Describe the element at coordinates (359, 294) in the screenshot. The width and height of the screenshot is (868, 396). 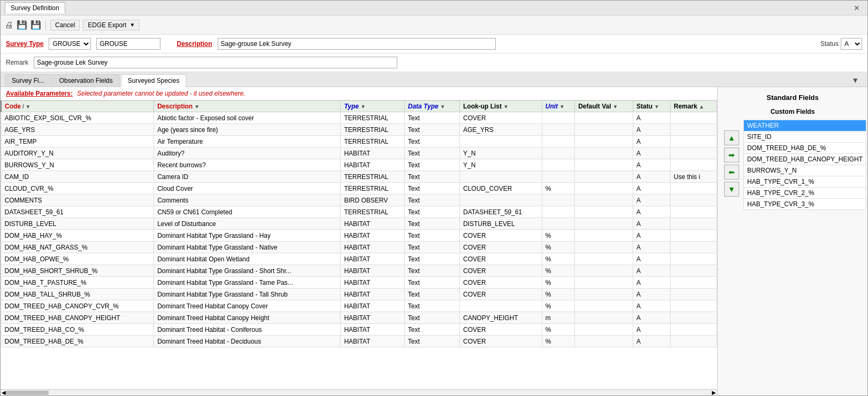
I see `table-row: DOM_HAB_TALL_SHRUB_% Dominant Habitat Ty…` at that location.